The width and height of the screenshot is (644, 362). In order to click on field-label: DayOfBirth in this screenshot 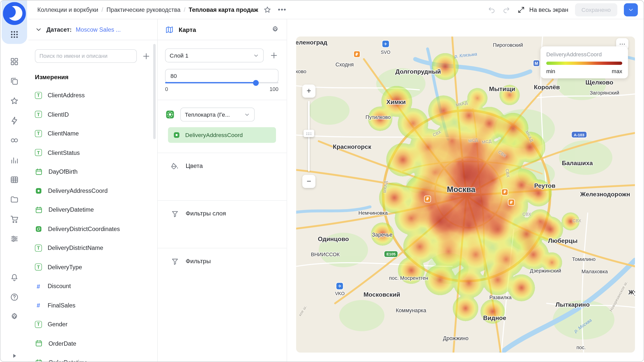, I will do `click(63, 172)`.